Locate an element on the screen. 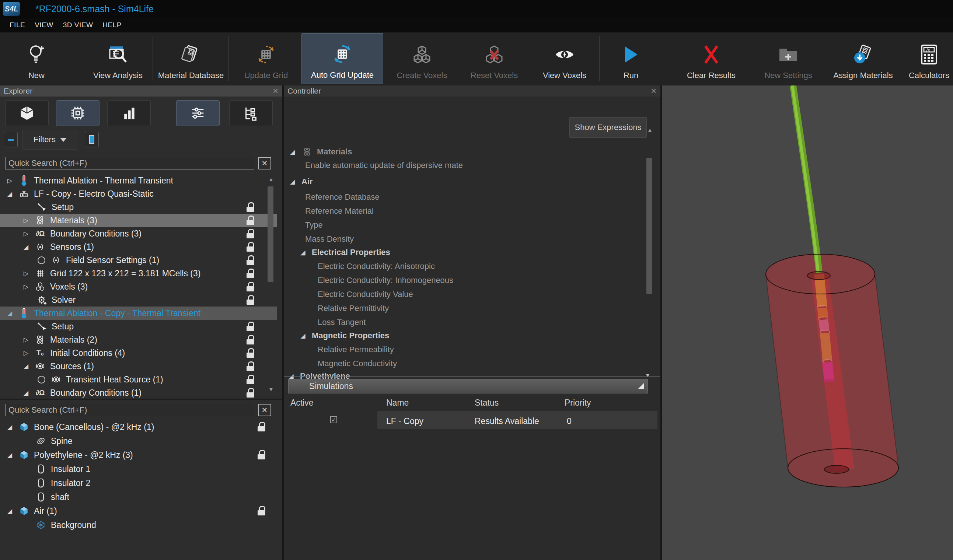 This screenshot has height=560, width=953. menu-help: HELP is located at coordinates (112, 25).